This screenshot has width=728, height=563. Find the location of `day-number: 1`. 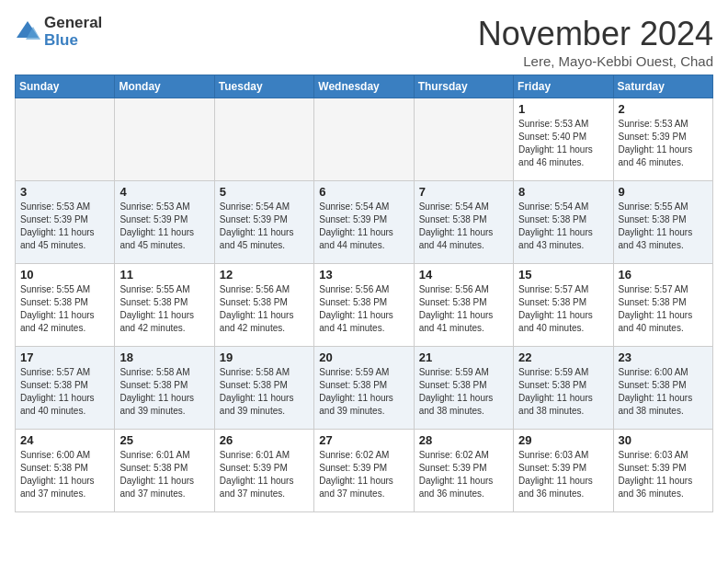

day-number: 1 is located at coordinates (563, 109).